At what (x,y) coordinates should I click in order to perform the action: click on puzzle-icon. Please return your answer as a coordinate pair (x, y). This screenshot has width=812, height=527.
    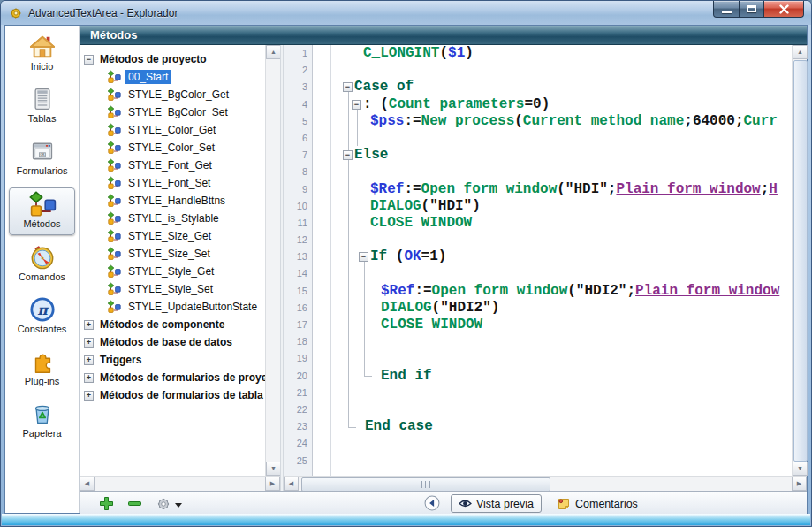
    Looking at the image, I should click on (42, 361).